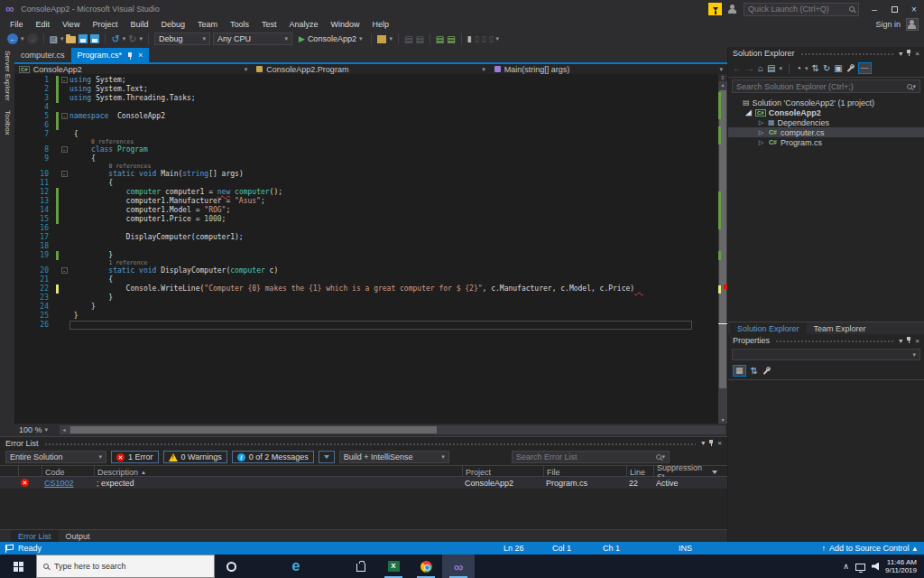 Image resolution: width=924 pixels, height=578 pixels. Describe the element at coordinates (590, 457) in the screenshot. I see `error-list-search-input: Search Error List ▾` at that location.